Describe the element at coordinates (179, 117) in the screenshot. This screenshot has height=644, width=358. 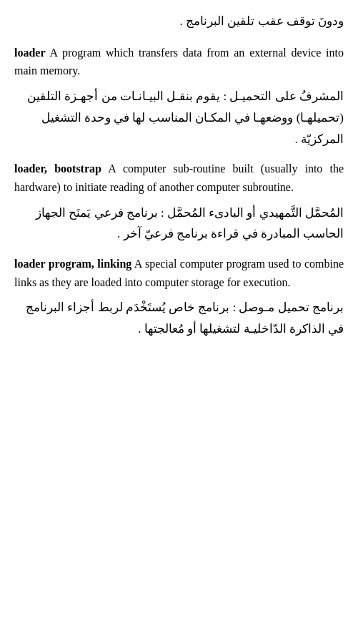
I see `entry-loader-arabic: المشرفُ على التحميـل : يقوم بنقـل البيـا…` at that location.